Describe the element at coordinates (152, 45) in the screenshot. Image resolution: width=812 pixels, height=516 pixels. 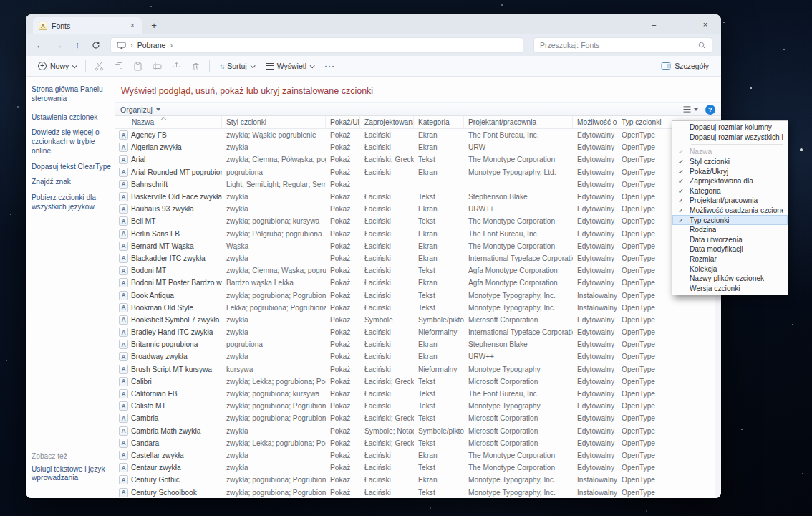
I see `breadcrumb-folder: Pobrane` at that location.